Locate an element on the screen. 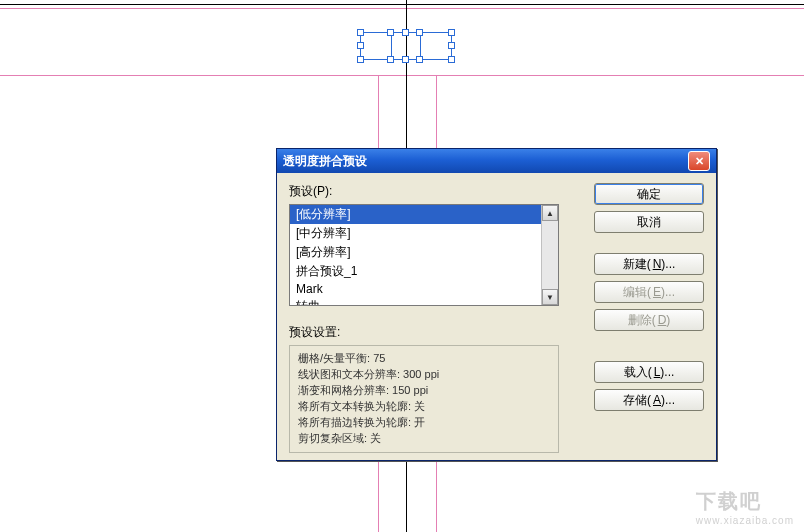 The image size is (804, 532). settings-line: 线状图和文本分辨率: 300 ppi is located at coordinates (424, 374).